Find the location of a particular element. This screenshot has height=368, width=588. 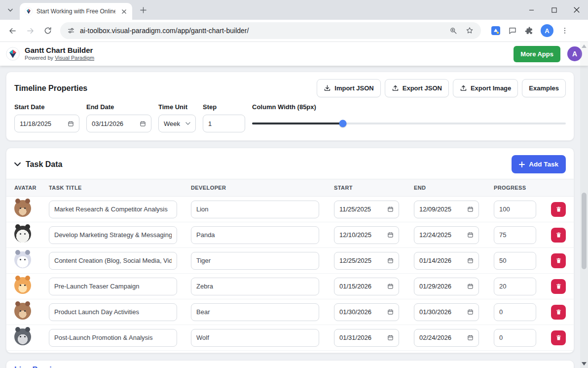

tab-close-button is located at coordinates (124, 11).